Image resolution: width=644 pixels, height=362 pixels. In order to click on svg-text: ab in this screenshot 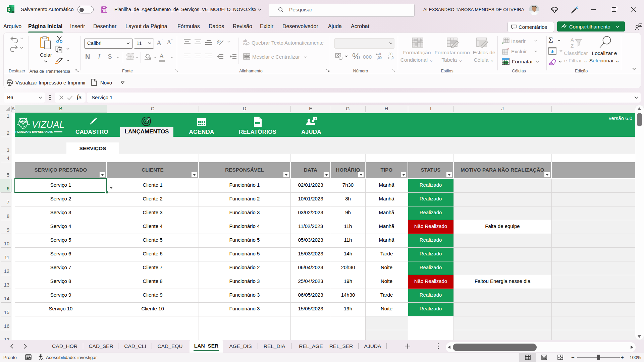, I will do `click(219, 42)`.